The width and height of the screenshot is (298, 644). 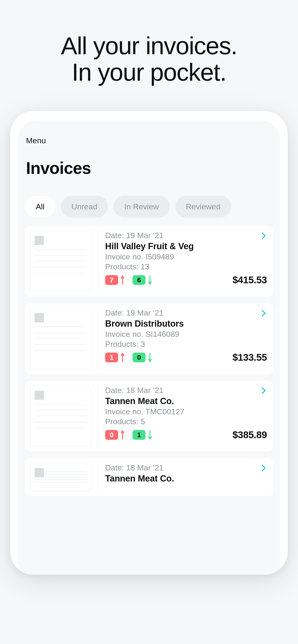 I want to click on hero-line-1: All your invoices., so click(x=149, y=46).